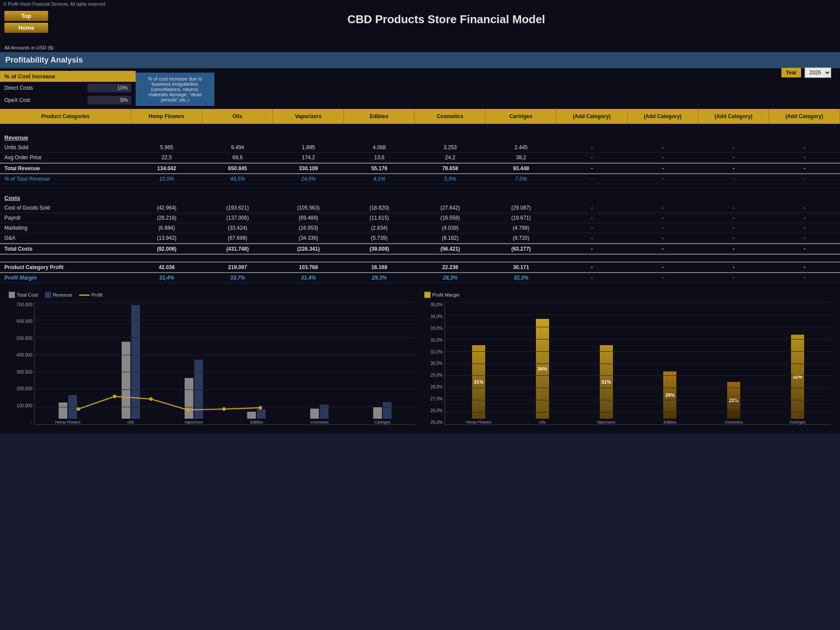 This screenshot has width=840, height=630. What do you see at coordinates (68, 76) in the screenshot?
I see `cost-increase-header: % of Cost Increase` at bounding box center [68, 76].